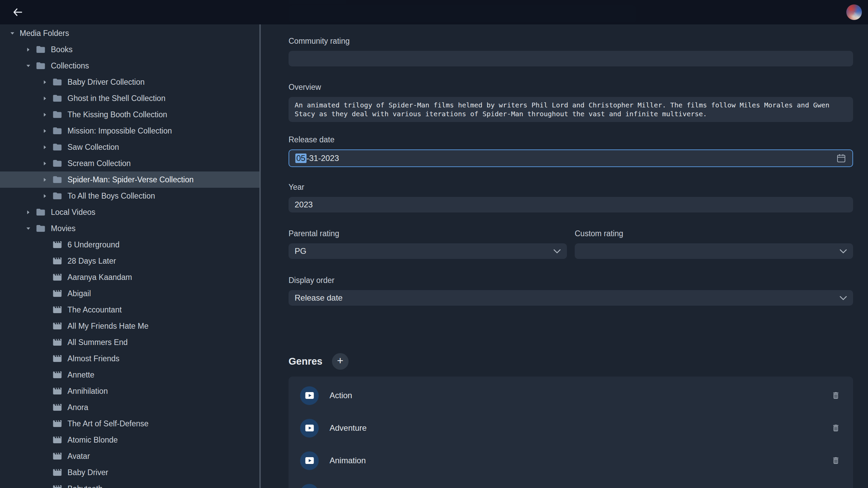 This screenshot has height=488, width=868. I want to click on tree-label: The Art of Self-Defense, so click(108, 424).